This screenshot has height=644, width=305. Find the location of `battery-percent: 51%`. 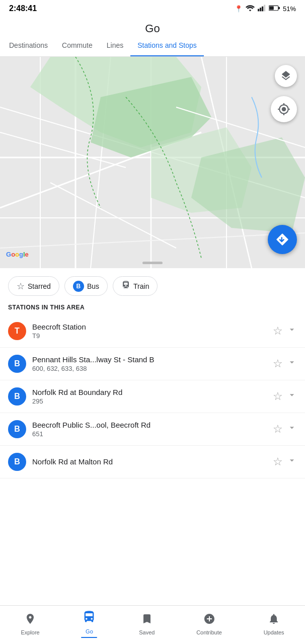

battery-percent: 51% is located at coordinates (289, 9).